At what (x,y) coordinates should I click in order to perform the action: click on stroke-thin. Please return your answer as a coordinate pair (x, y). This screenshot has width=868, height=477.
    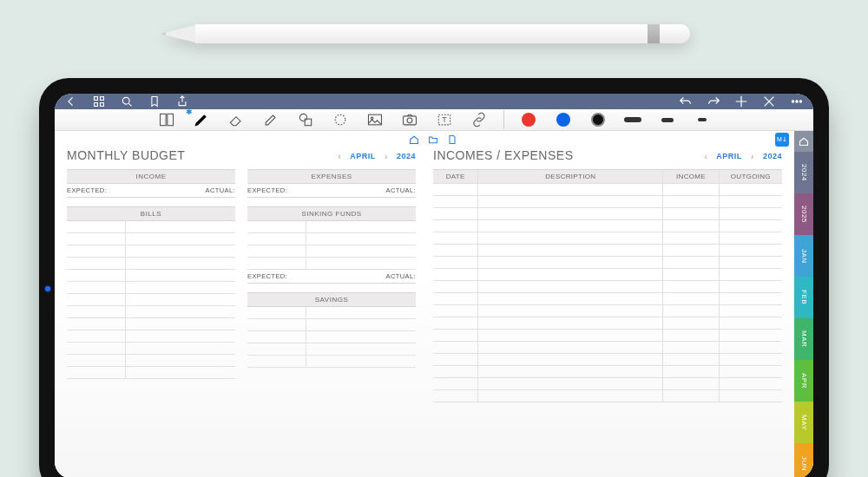
    Looking at the image, I should click on (702, 120).